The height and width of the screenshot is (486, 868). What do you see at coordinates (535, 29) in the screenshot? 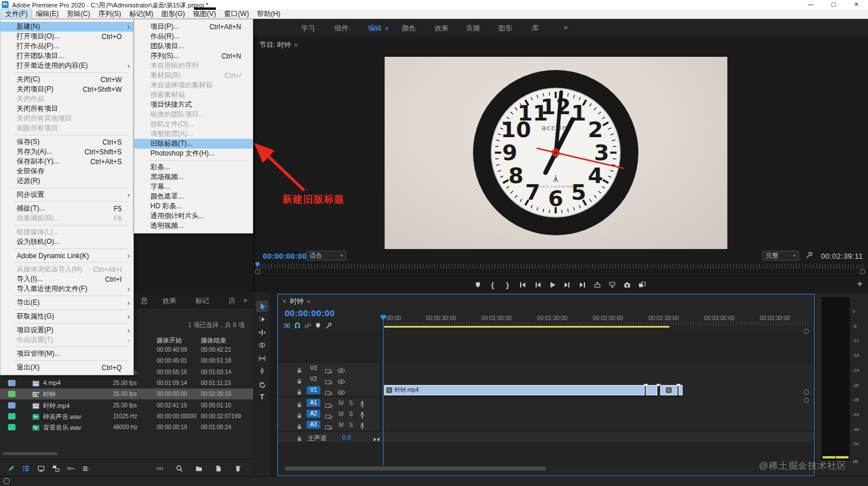
I see `workspace-tab: 库` at bounding box center [535, 29].